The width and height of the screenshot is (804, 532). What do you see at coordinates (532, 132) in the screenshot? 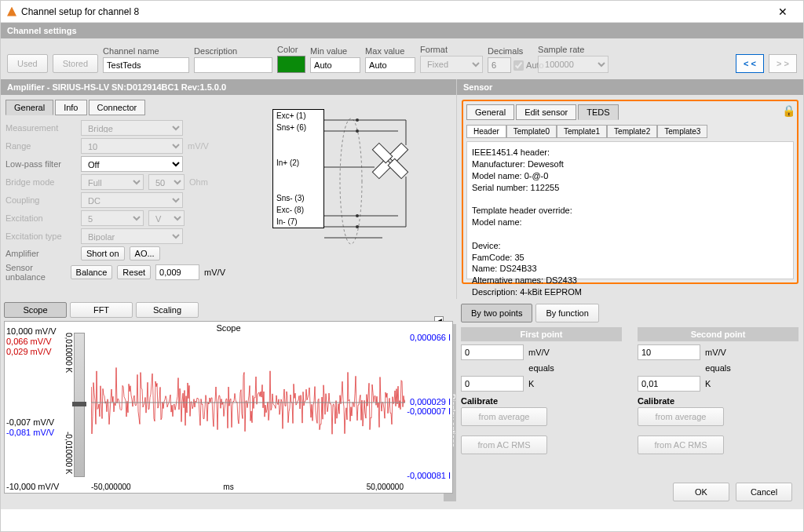
I see `subtab-t0: Template0` at bounding box center [532, 132].